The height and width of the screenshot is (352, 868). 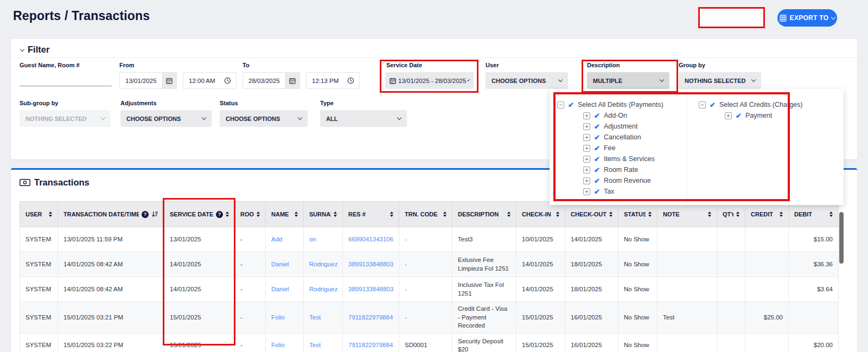 I want to click on description-dropdown: MULTIPLE, so click(x=628, y=80).